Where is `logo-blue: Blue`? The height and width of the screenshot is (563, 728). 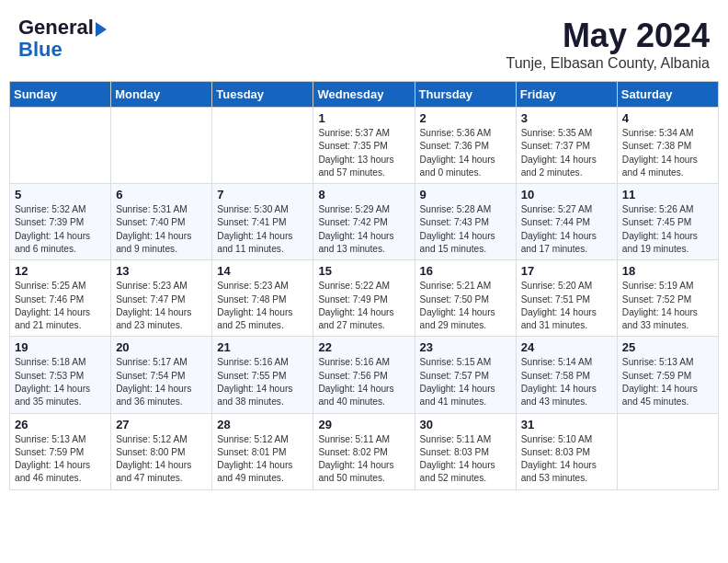
logo-blue: Blue is located at coordinates (63, 50).